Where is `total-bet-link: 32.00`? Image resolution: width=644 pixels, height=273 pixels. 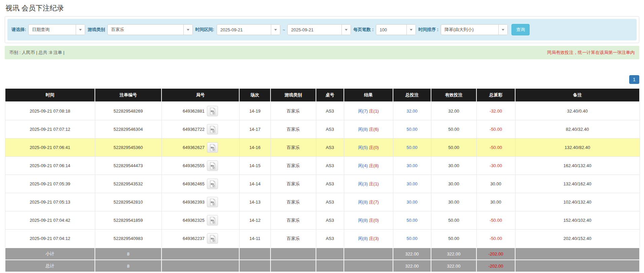
total-bet-link: 32.00 is located at coordinates (412, 111).